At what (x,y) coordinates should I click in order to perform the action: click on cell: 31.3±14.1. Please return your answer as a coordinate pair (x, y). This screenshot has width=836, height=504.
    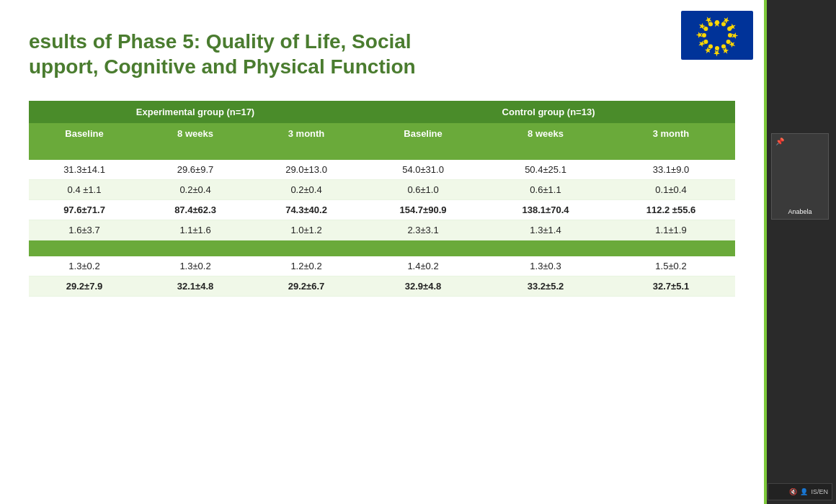
    Looking at the image, I should click on (84, 170).